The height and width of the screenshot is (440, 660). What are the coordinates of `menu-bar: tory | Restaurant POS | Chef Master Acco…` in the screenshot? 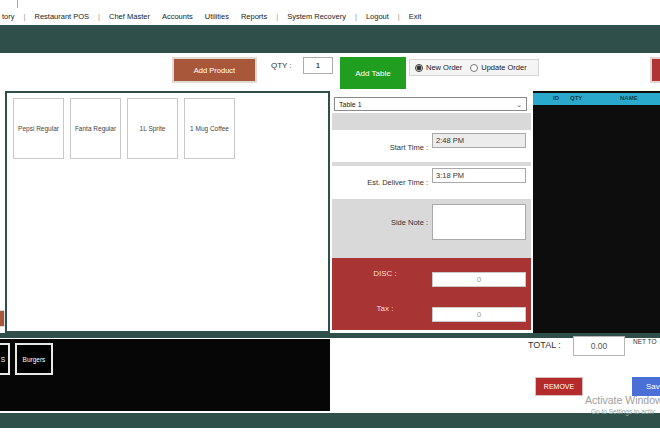 It's located at (330, 16).